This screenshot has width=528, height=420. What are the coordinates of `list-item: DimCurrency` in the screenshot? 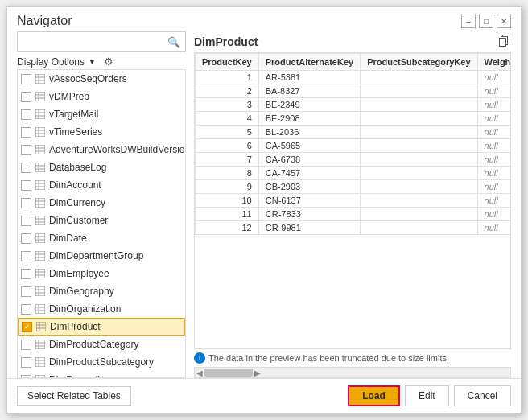 It's located at (101, 203).